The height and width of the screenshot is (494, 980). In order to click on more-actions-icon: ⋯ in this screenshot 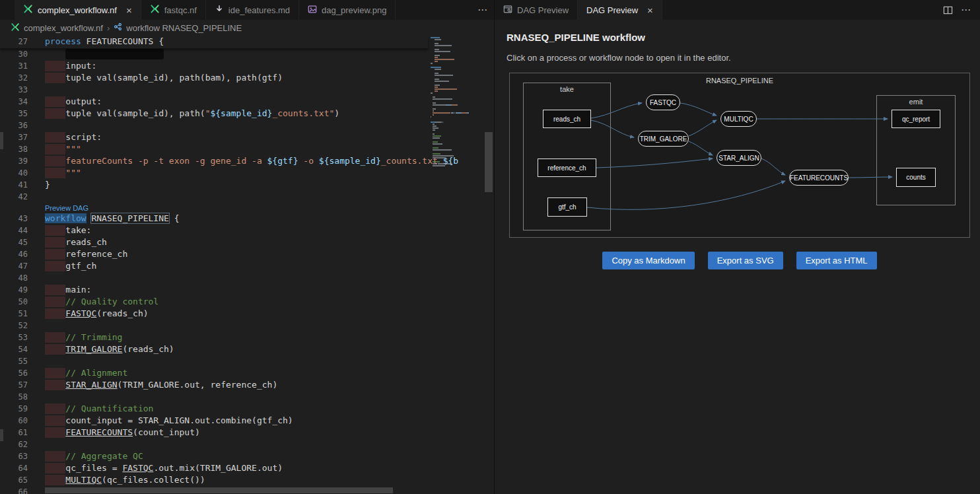, I will do `click(965, 10)`.